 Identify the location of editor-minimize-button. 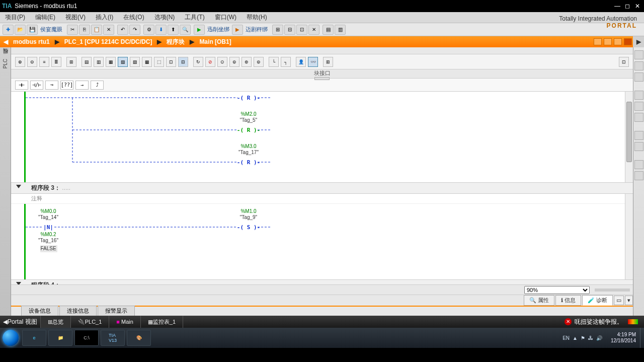
(598, 42).